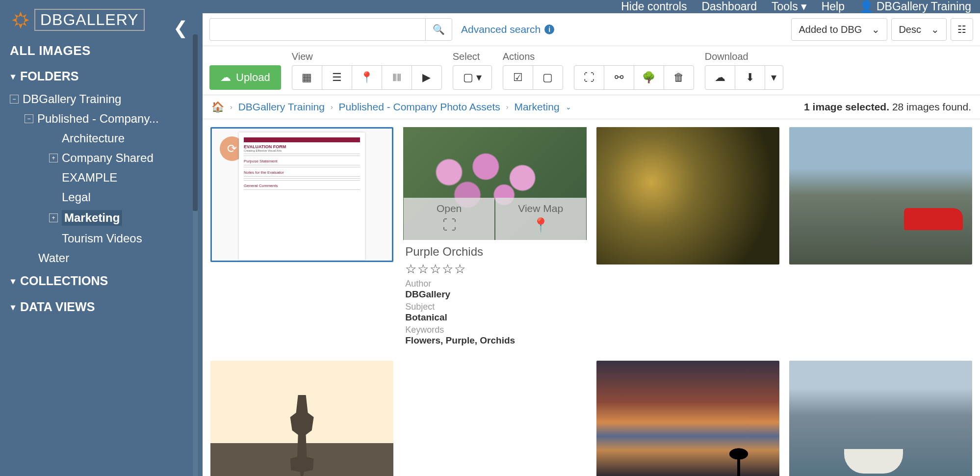 The height and width of the screenshot is (476, 980). Describe the element at coordinates (114, 218) in the screenshot. I see `tree-marketing: +Marketing` at that location.